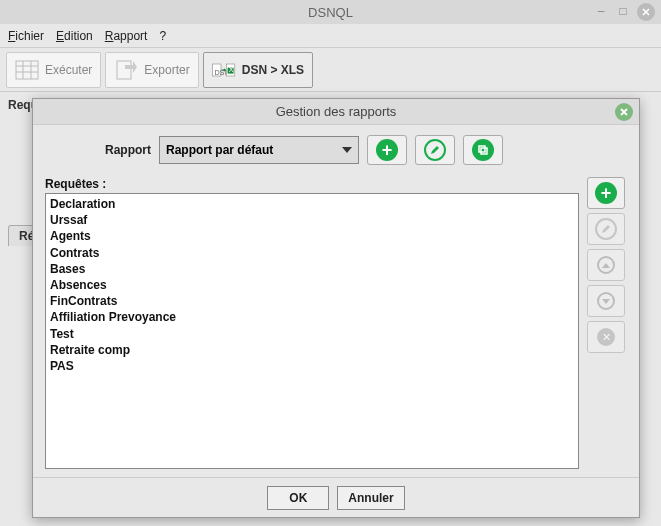 The height and width of the screenshot is (526, 661). Describe the element at coordinates (312, 253) in the screenshot. I see `list-item: Contrats` at that location.